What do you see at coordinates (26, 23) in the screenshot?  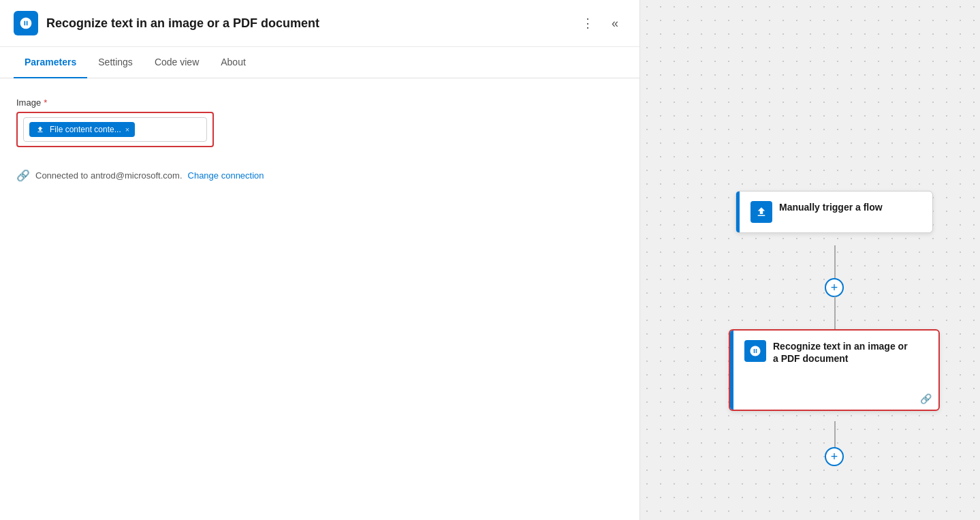 I see `panel-header-icon` at bounding box center [26, 23].